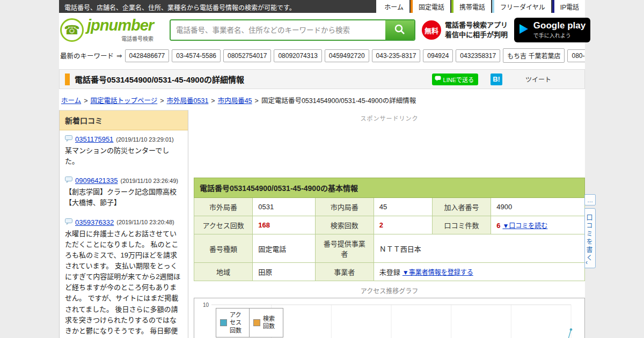 Image resolution: width=644 pixels, height=338 pixels. I want to click on google-play-badge: Google play で手に入れよう, so click(552, 30).